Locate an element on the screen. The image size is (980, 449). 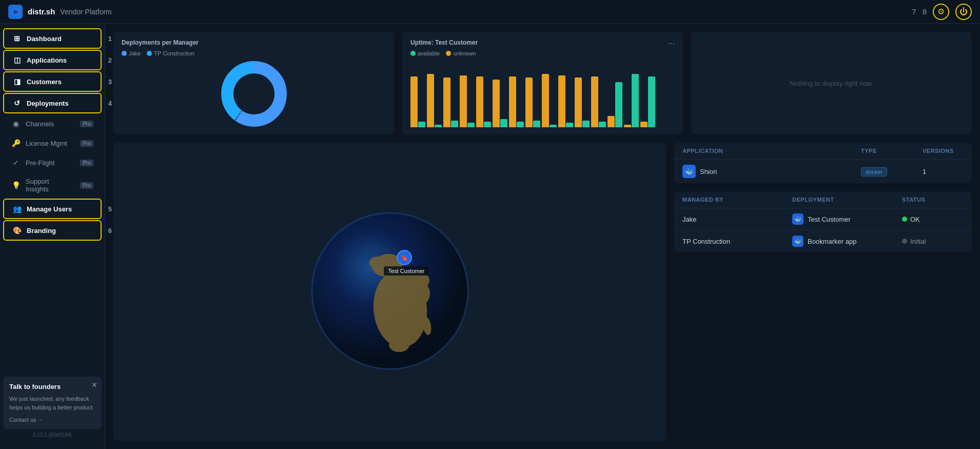
dep-label-test-customer: Test Customer is located at coordinates (829, 220).